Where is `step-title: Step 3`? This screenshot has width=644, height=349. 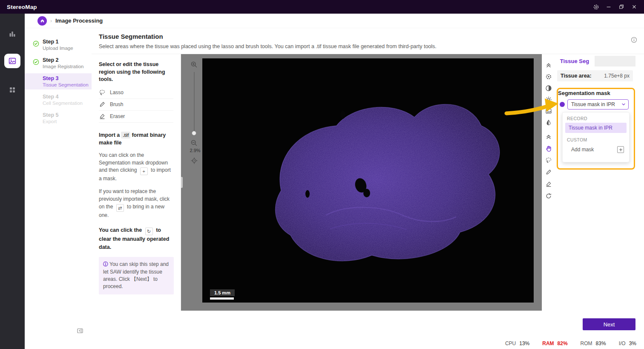
step-title: Step 3 is located at coordinates (67, 78).